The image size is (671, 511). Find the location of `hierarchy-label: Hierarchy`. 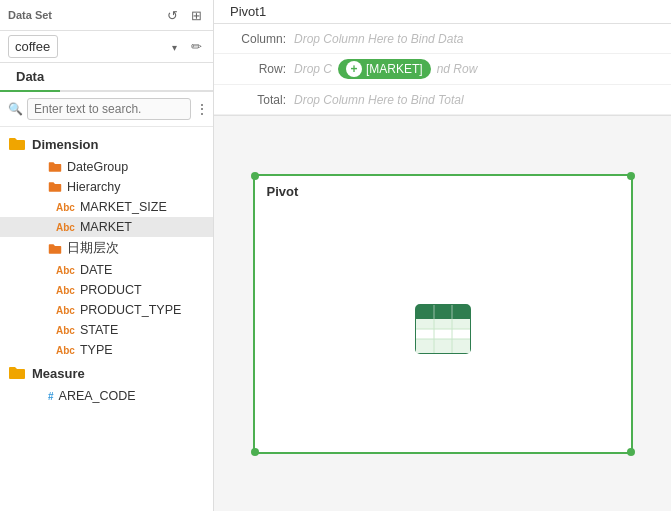

hierarchy-label: Hierarchy is located at coordinates (94, 187).